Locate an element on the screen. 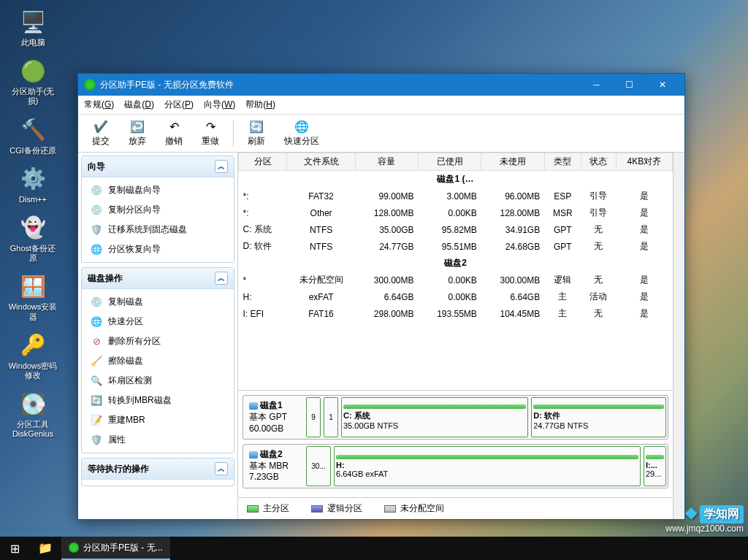  partition-block: D: 软件24.77GB NTFS is located at coordinates (599, 418).